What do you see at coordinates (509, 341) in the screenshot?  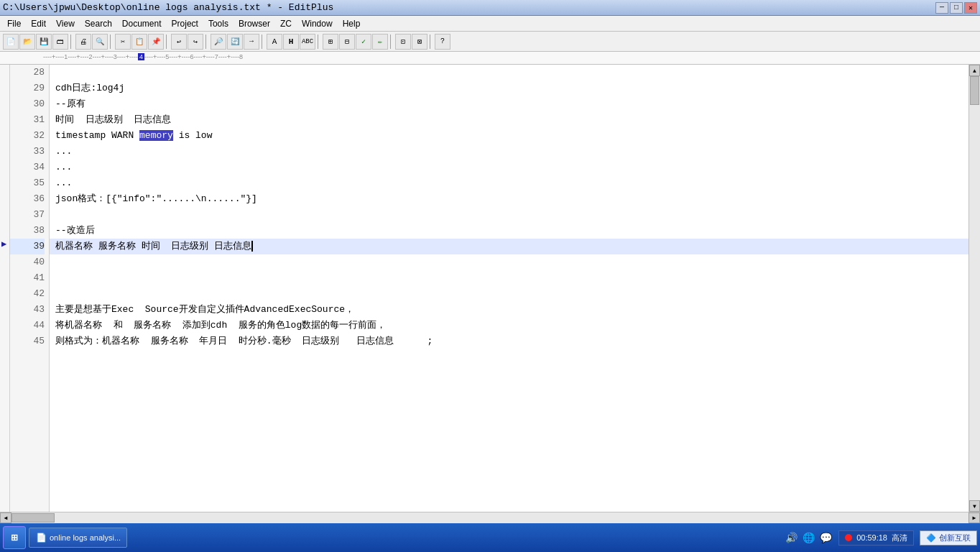 I see `code-line-45: 则格式为：机器名称 服务名称 年月日 时分秒.毫秒 日志级别 日志信息 ;` at bounding box center [509, 341].